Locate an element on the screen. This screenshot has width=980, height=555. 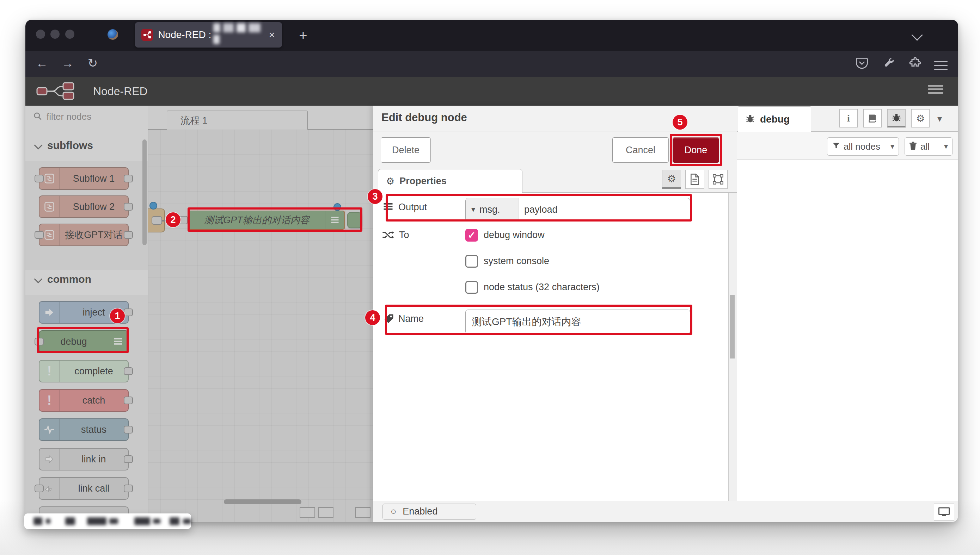
funnel-icon is located at coordinates (836, 146).